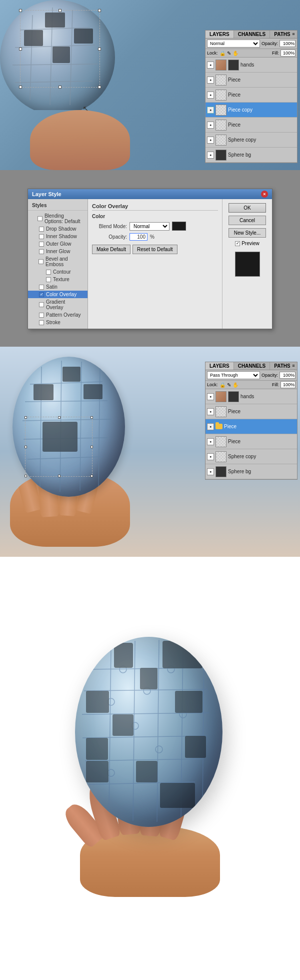 The image size is (300, 980). I want to click on lock-icon-a: 🔒, so click(222, 53).